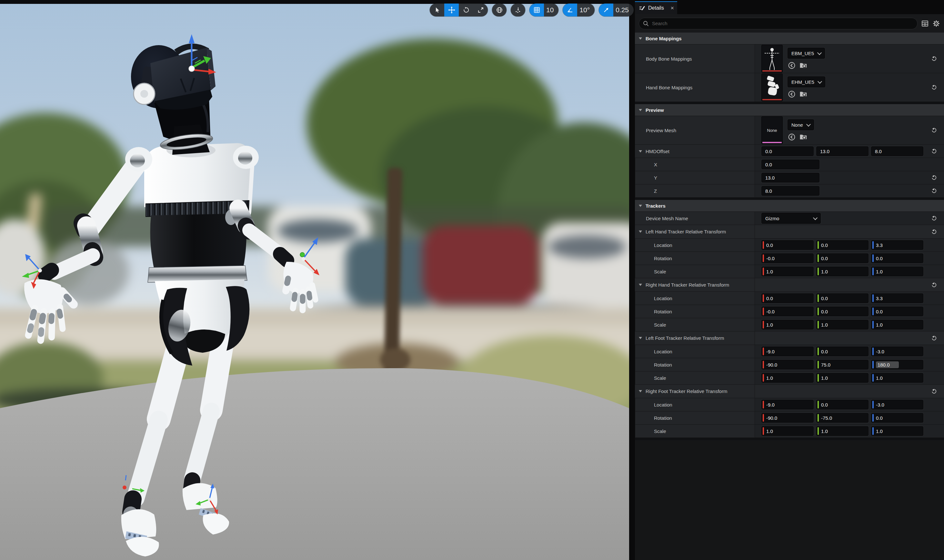 This screenshot has height=560, width=944. I want to click on scale-tool-button, so click(480, 10).